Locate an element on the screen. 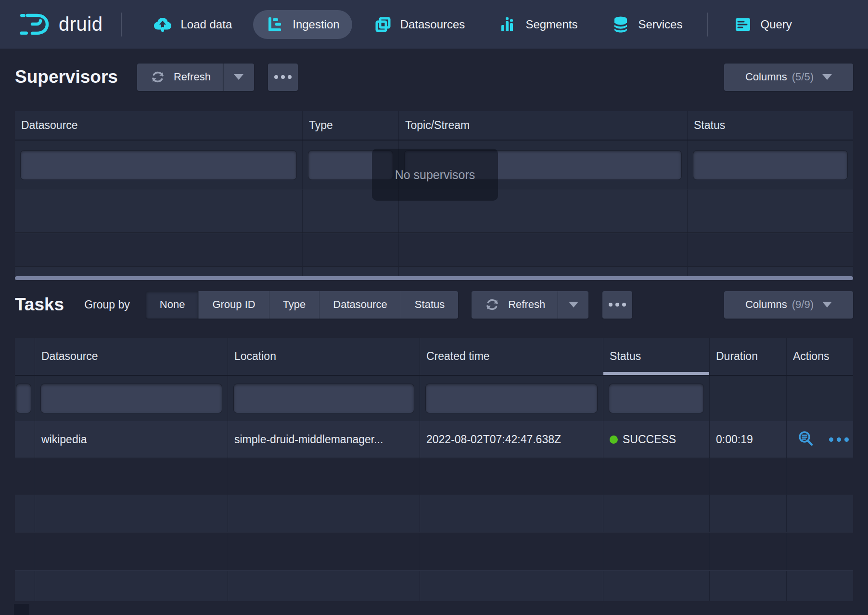 The width and height of the screenshot is (868, 615). bar-chart-icon is located at coordinates (508, 25).